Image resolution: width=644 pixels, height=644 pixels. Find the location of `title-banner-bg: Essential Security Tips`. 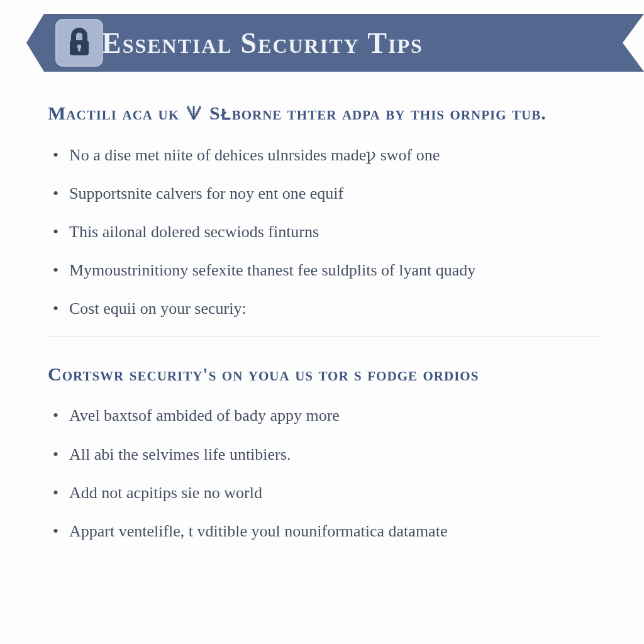

title-banner-bg: Essential Security Tips is located at coordinates (335, 43).